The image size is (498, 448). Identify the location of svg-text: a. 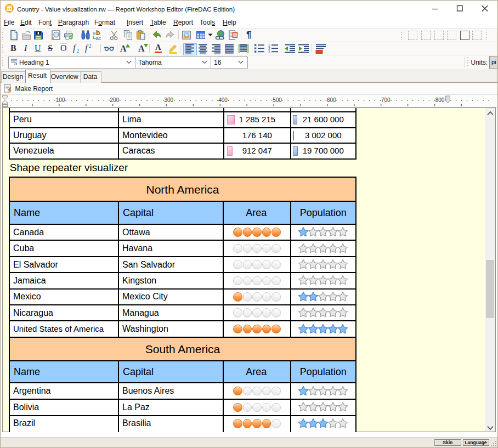
(16, 63).